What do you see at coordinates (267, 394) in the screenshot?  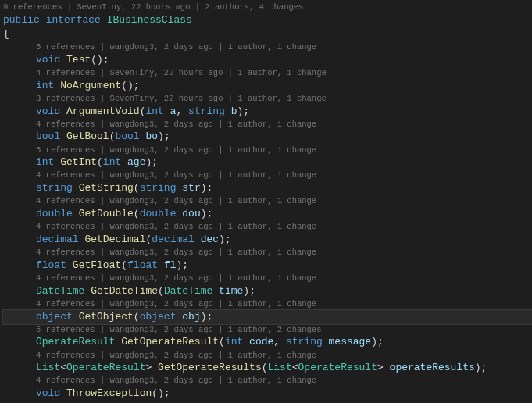 I see `code-line: void ThrowException();` at bounding box center [267, 394].